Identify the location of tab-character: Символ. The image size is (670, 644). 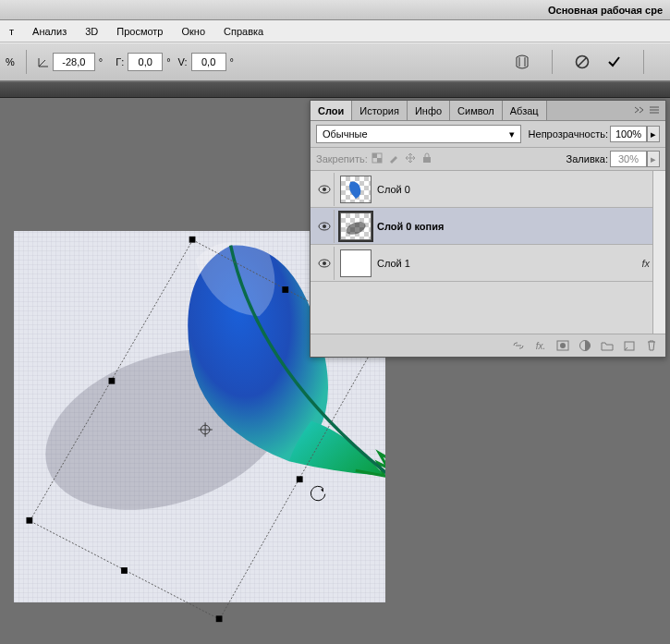
(477, 111).